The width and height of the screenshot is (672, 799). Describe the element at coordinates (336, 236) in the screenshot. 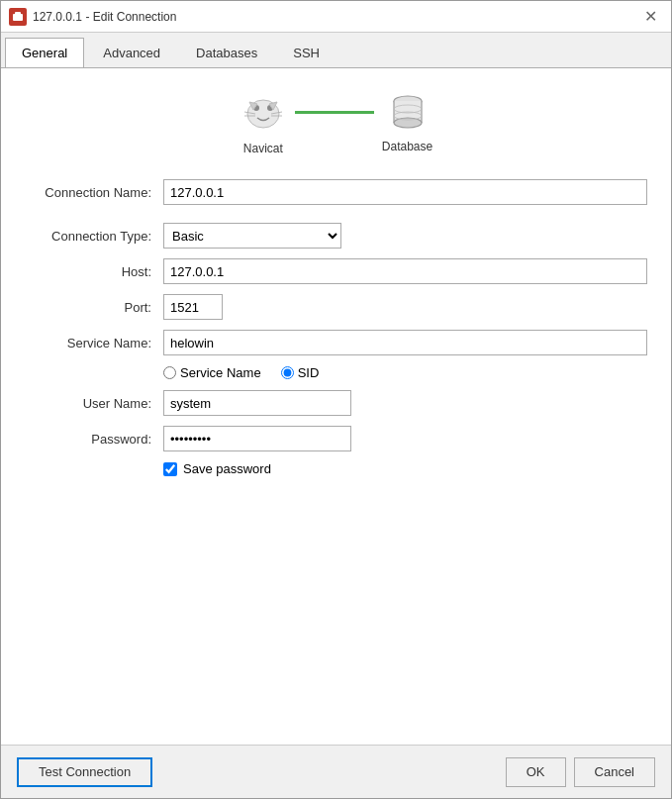

I see `connection-type-row: Connection Type: Basic TNS Oracle Cloud` at that location.